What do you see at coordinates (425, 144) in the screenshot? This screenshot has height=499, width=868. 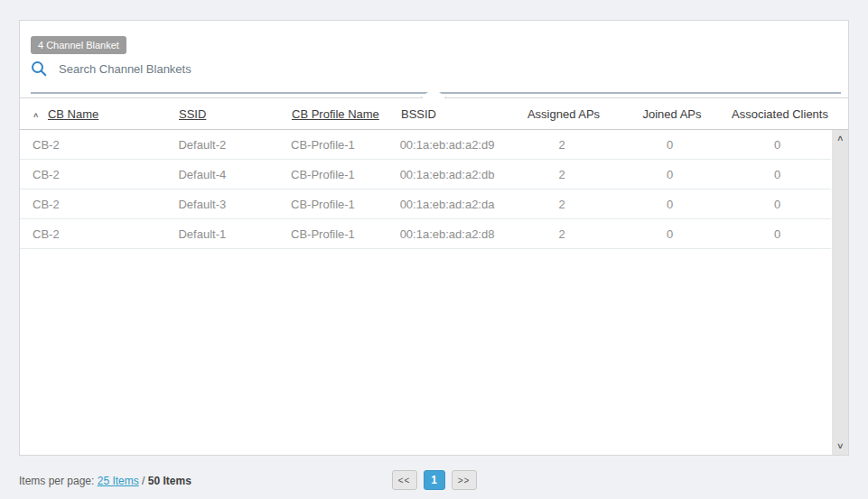 I see `table-row: CB-2Default-2CB-Profile-100:1a:eb:ad:a2:…` at bounding box center [425, 144].